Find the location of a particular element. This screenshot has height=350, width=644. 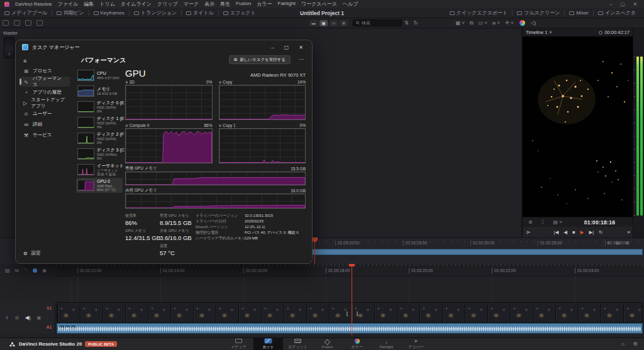

nav-item-users: ☺ユーザー is located at coordinates (45, 114).